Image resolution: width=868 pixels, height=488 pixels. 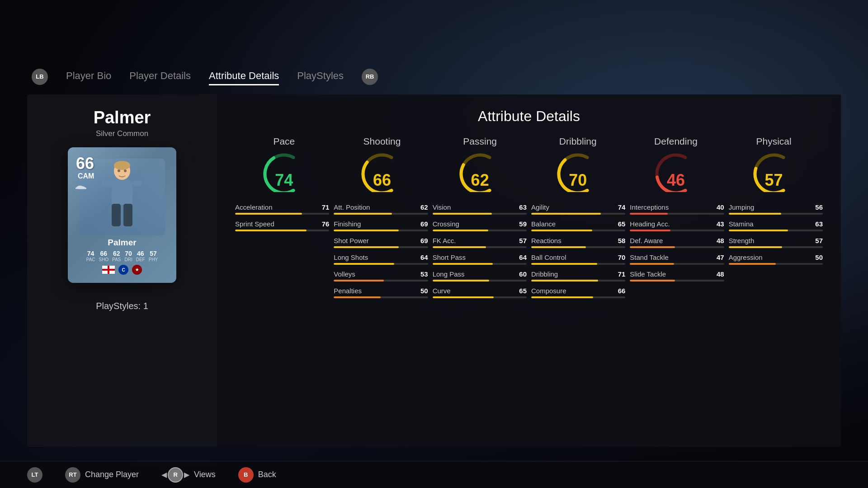 I want to click on stats-grid: Acceleration 71 Sprint Speed 76 Att. Pos…, so click(x=529, y=251).